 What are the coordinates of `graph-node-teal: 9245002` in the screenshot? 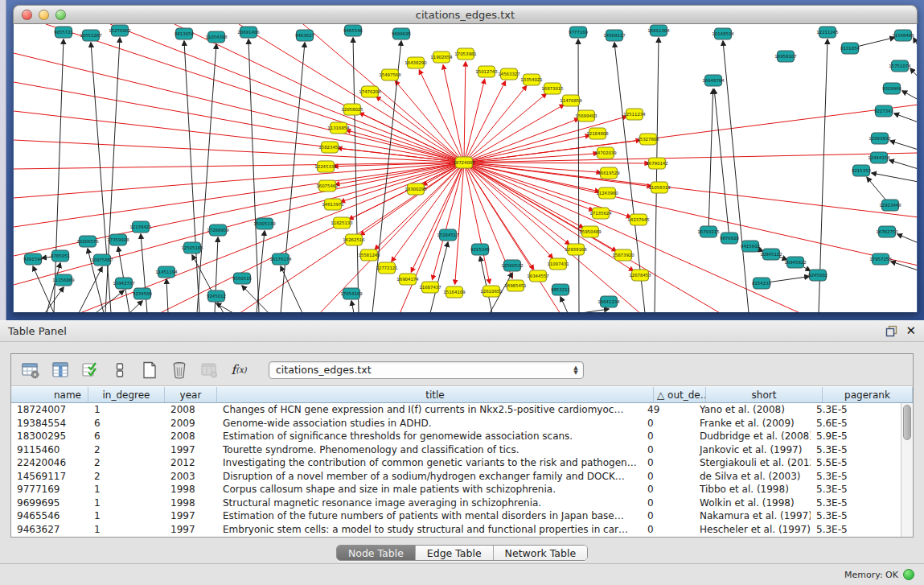 It's located at (818, 275).